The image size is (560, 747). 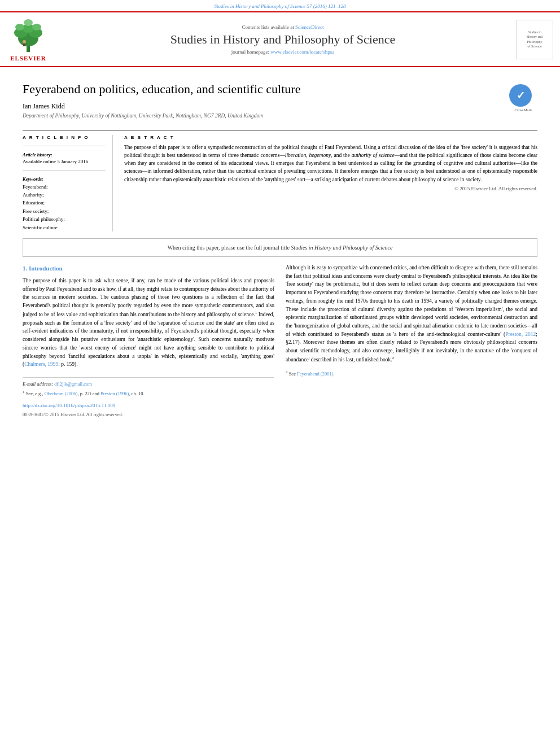 I want to click on citation-text: When citing this paper, please use the f…, so click(x=229, y=247).